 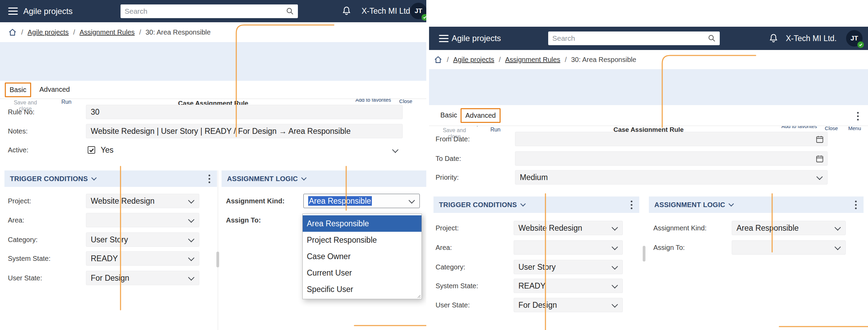 I want to click on tabs-kebab-icon, so click(x=858, y=116).